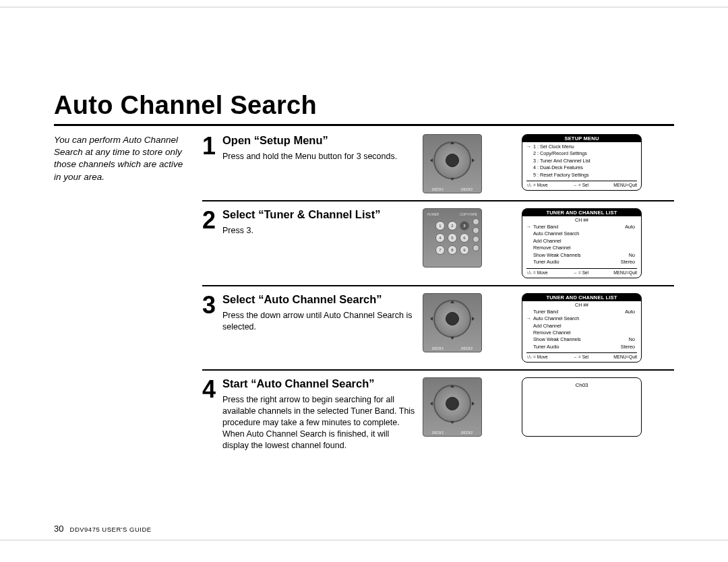 Image resolution: width=728 pixels, height=562 pixels. What do you see at coordinates (319, 214) in the screenshot?
I see `step-title: Select “Tuner & Channel List”` at bounding box center [319, 214].